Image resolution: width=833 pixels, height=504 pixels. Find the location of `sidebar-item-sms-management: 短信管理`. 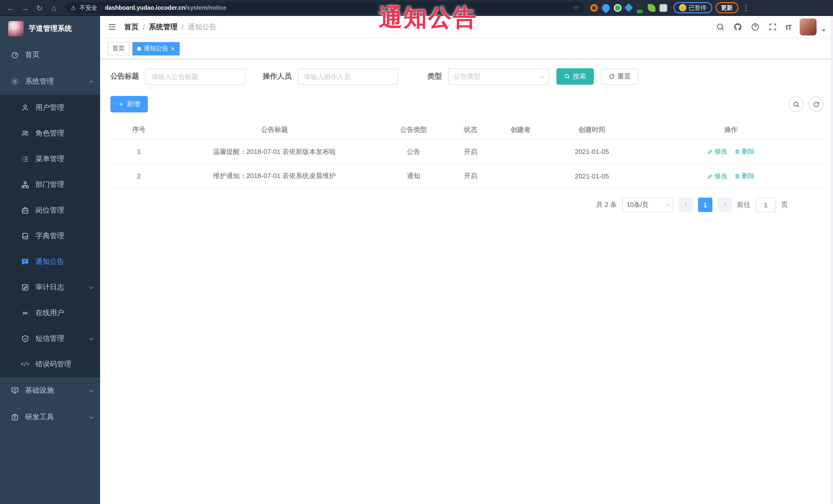

sidebar-item-sms-management: 短信管理 is located at coordinates (50, 339).